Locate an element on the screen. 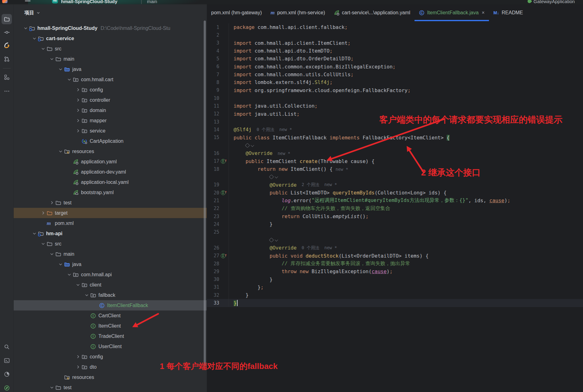 The height and width of the screenshot is (392, 583). editor-tab-cart-service-application-yaml: cart-service\...\application.yaml is located at coordinates (372, 13).